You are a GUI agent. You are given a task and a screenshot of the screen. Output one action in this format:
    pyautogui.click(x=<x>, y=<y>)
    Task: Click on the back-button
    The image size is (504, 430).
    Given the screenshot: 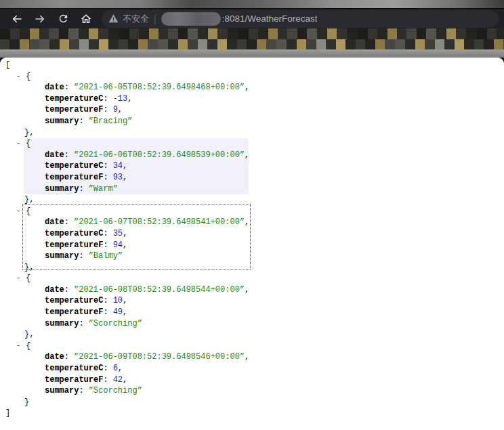 What is the action you would take?
    pyautogui.click(x=17, y=19)
    